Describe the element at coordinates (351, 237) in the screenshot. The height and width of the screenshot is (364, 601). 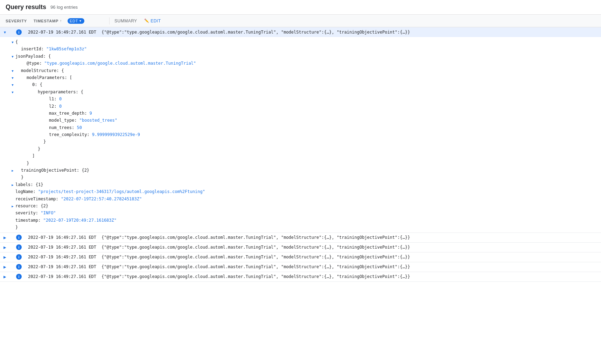
I see `message-col-0: {"@type":"type.googleapis.com/google.clo…` at that location.